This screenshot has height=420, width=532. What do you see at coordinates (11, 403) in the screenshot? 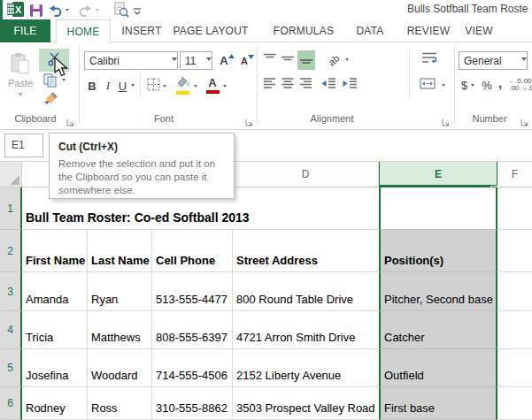
I see `row-header-6: 6` at bounding box center [11, 403].